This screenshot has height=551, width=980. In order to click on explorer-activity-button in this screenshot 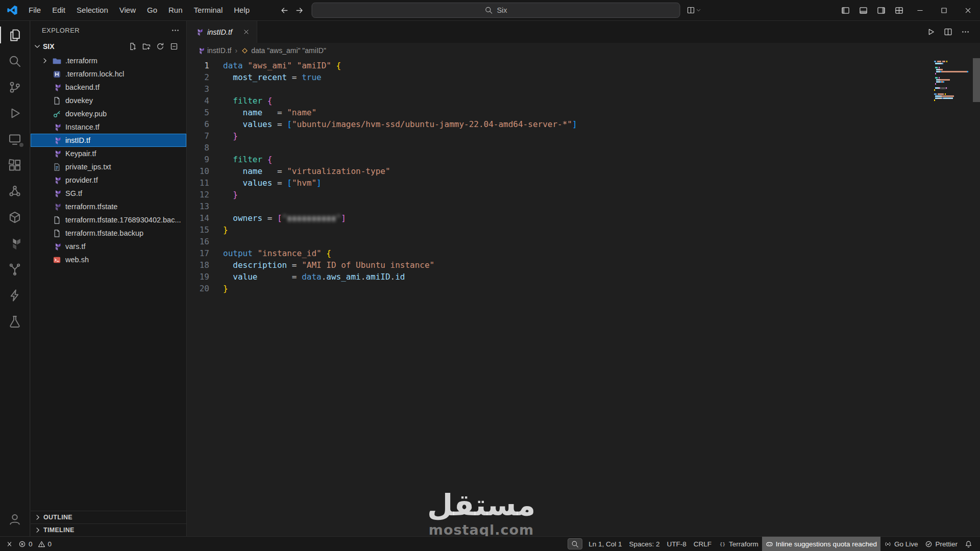, I will do `click(15, 35)`.